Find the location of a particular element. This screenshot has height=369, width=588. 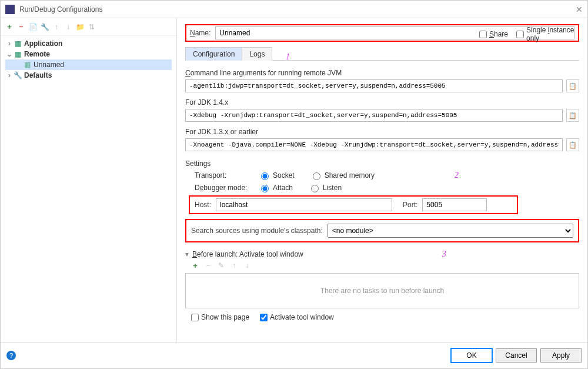

cancel-button: Cancel is located at coordinates (516, 355).